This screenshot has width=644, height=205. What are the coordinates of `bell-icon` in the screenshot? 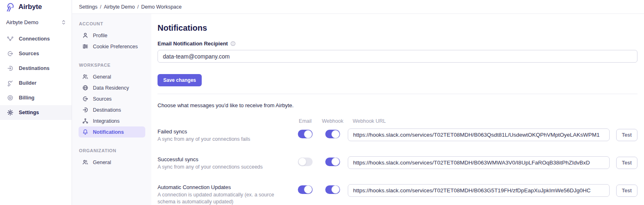 It's located at (85, 132).